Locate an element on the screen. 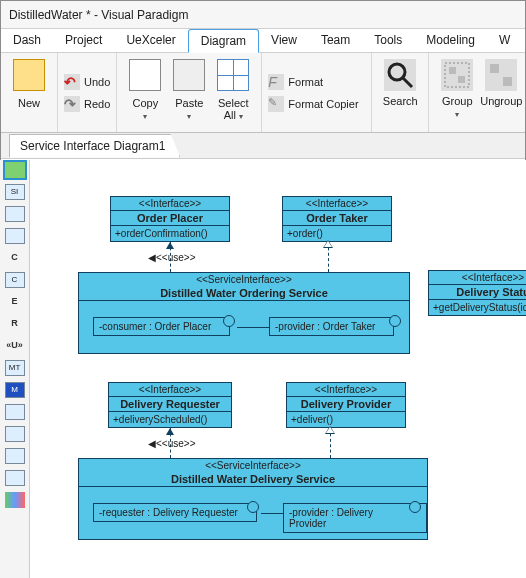 The width and height of the screenshot is (526, 578). redo-label: Redo is located at coordinates (97, 104).